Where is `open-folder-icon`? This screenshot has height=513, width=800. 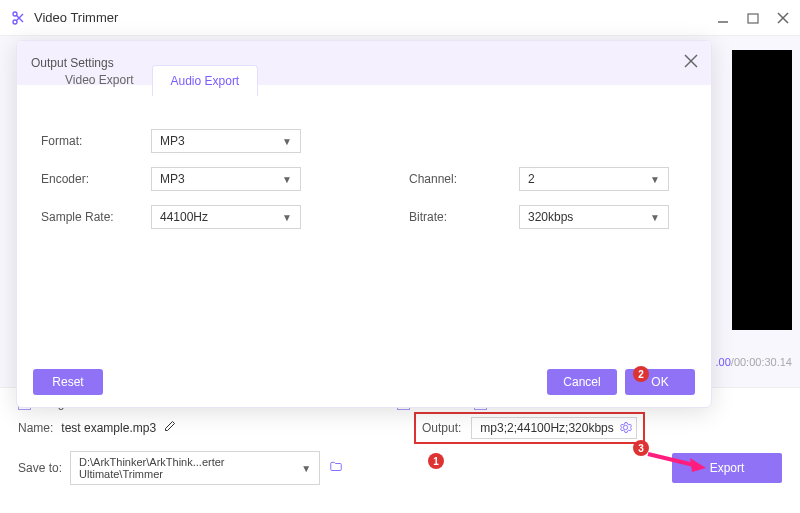
open-folder-icon is located at coordinates (336, 468).